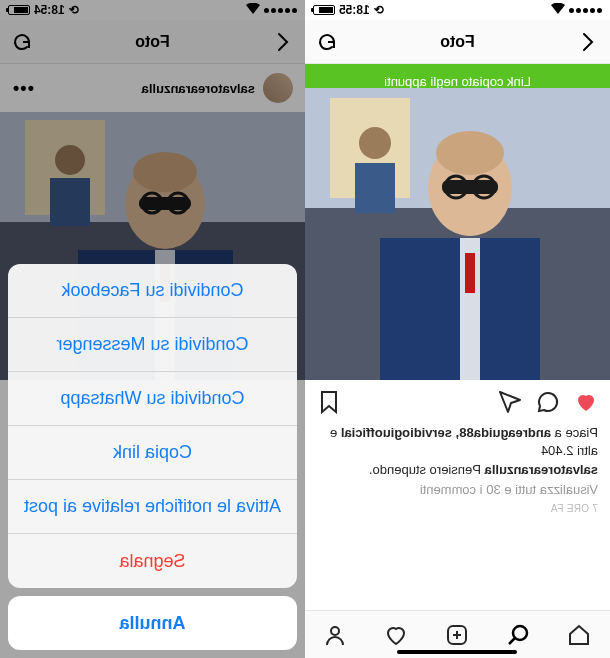 This screenshot has width=610, height=658. I want to click on sheet-share-whatsapp: Condividi su Whatsapp, so click(152, 399).